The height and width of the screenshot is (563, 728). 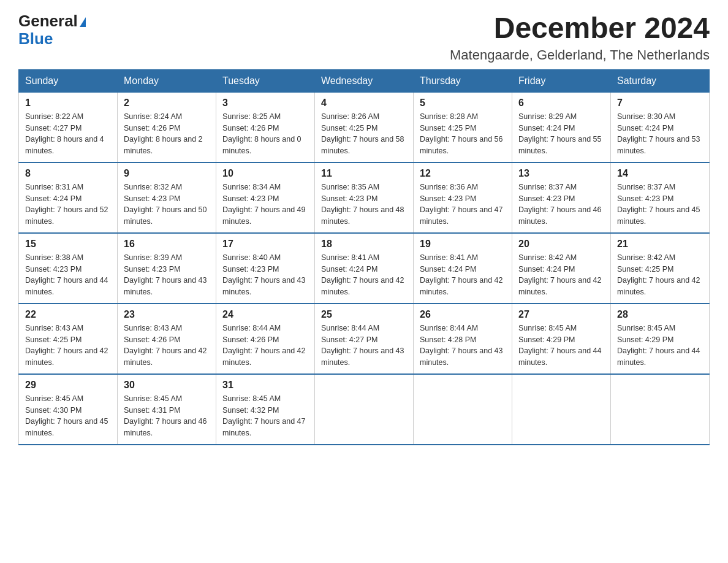 I want to click on table-row: 2Sunrise: 8:24 AMSunset: 4:26 PMDaylight…, so click(x=167, y=128).